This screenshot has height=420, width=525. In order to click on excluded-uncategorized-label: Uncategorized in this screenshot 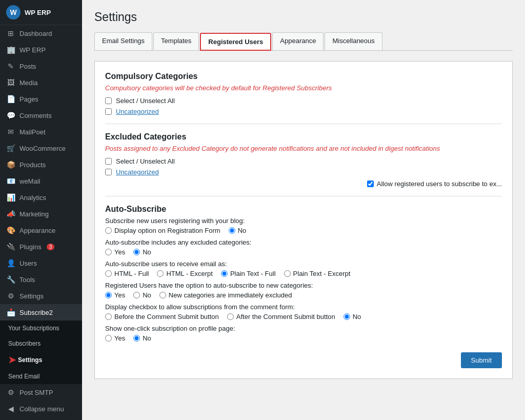, I will do `click(137, 172)`.